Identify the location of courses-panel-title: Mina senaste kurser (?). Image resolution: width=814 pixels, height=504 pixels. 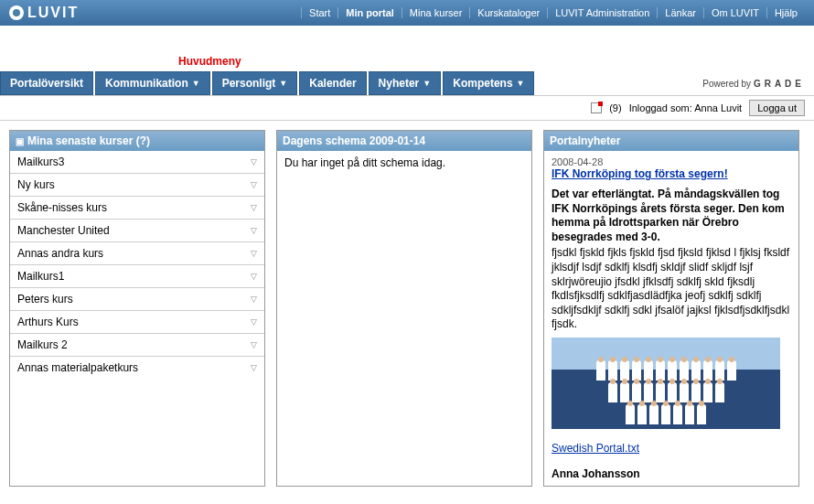
(89, 141).